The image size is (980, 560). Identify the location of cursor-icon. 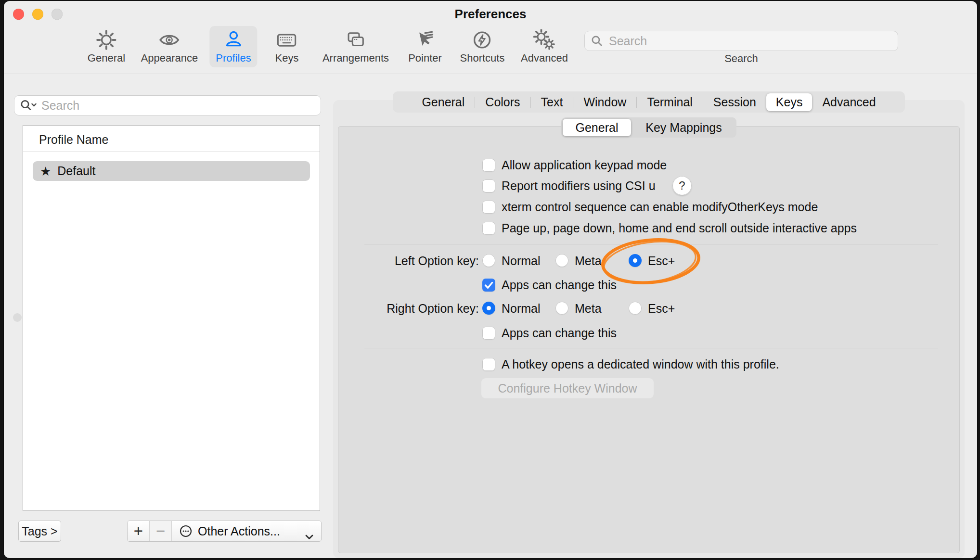
(425, 40).